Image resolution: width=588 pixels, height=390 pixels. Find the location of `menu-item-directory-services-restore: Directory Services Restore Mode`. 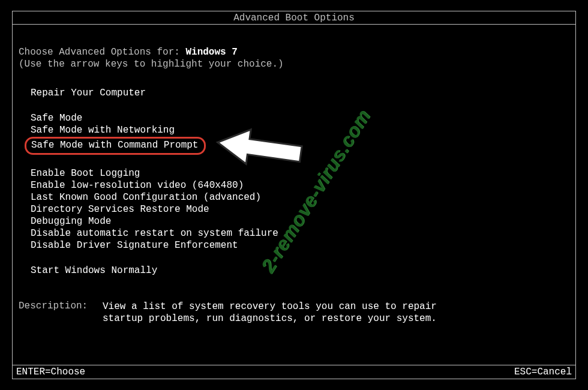

menu-item-directory-services-restore: Directory Services Restore Mode is located at coordinates (123, 209).